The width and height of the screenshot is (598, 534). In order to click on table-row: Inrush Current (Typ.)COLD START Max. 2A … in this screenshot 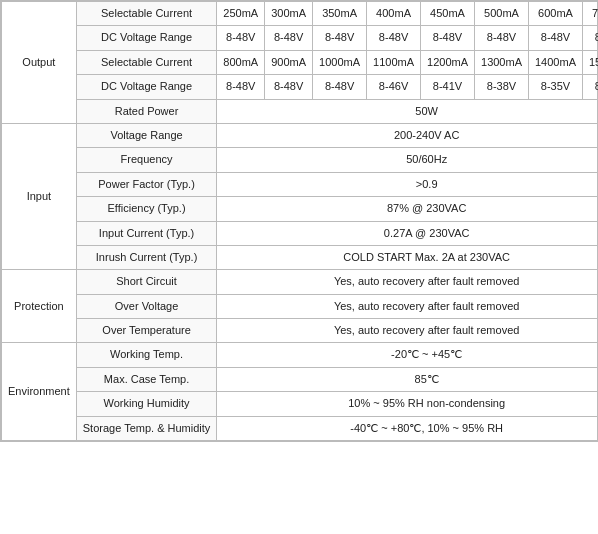, I will do `click(300, 257)`.